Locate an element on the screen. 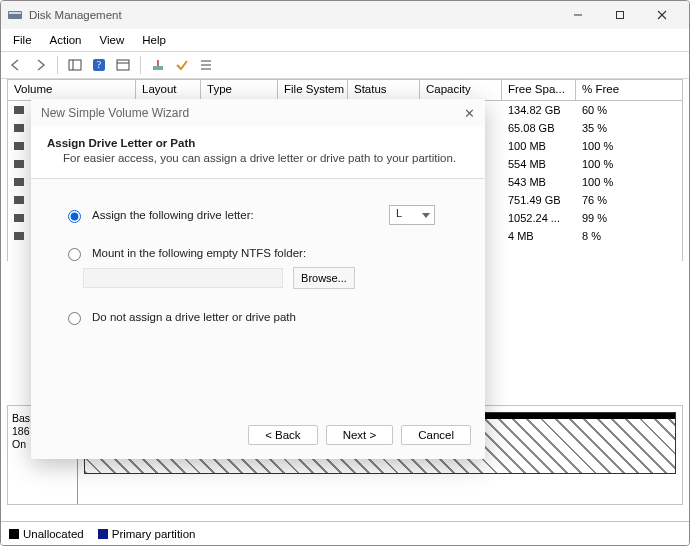  refresh-button is located at coordinates (123, 65).